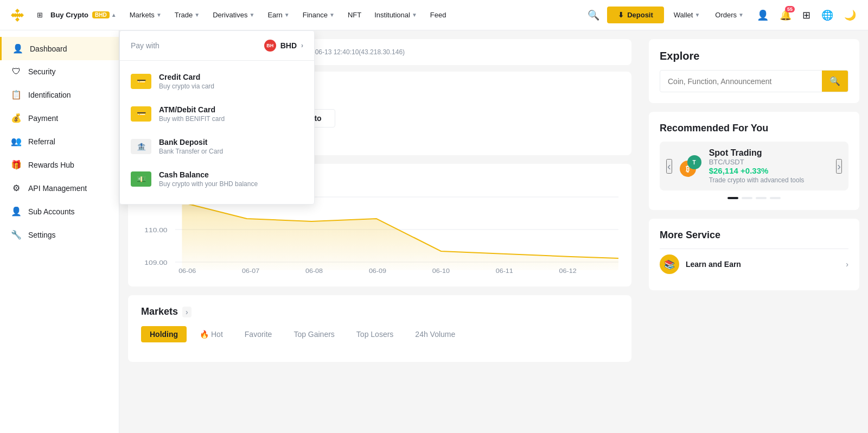 The width and height of the screenshot is (868, 433). I want to click on sidebar-label-api-management: API Management, so click(58, 188).